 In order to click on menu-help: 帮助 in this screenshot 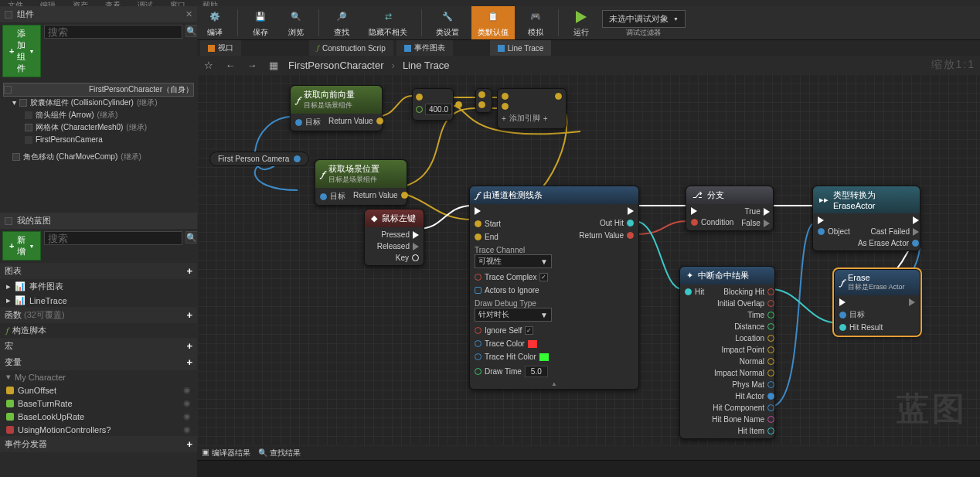, I will do `click(210, 3)`.